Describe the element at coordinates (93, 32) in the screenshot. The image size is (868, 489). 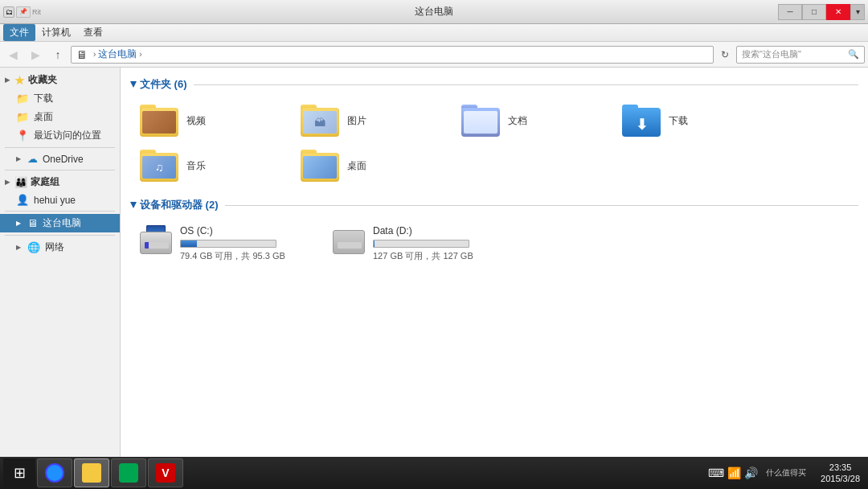
I see `menu-view: 查看` at that location.